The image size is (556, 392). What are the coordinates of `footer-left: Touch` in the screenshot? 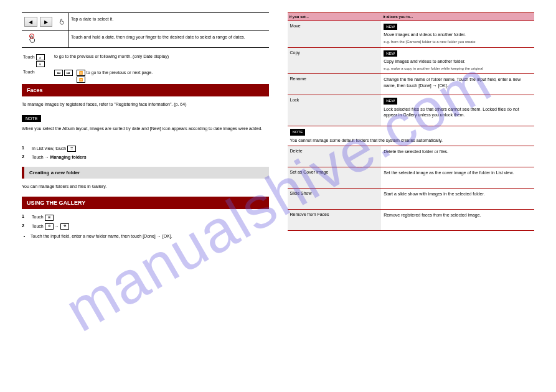 It's located at (37, 76).